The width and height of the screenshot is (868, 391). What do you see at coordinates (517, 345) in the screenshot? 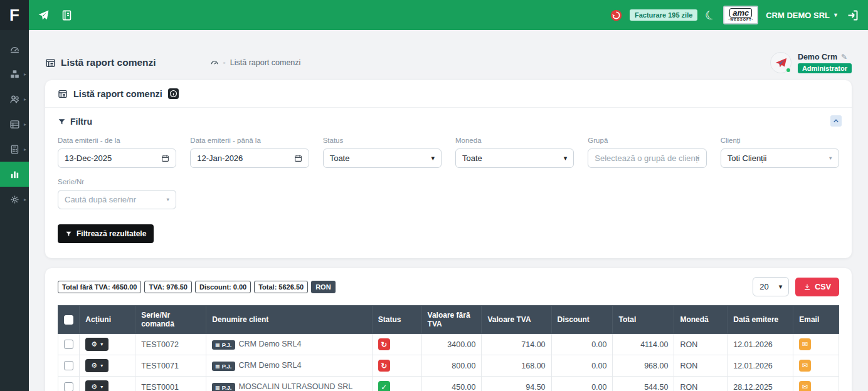
I see `cell-vat: 714.00` at bounding box center [517, 345].